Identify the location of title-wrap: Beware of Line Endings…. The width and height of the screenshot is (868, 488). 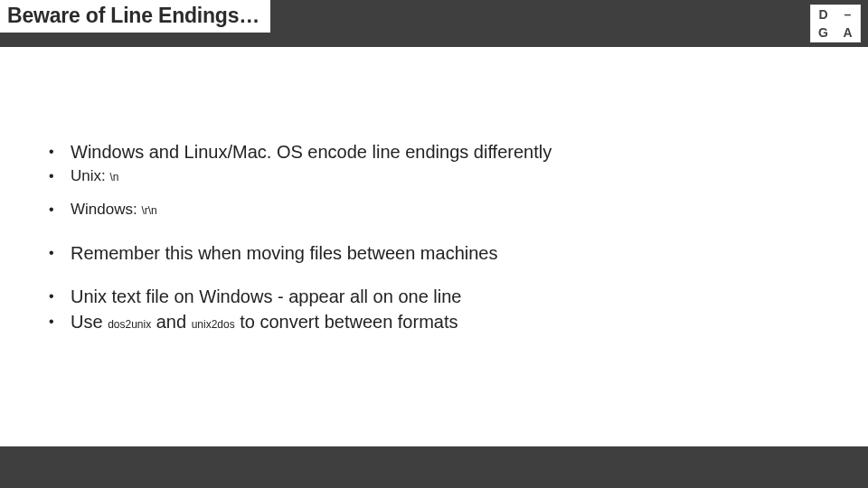
(136, 16).